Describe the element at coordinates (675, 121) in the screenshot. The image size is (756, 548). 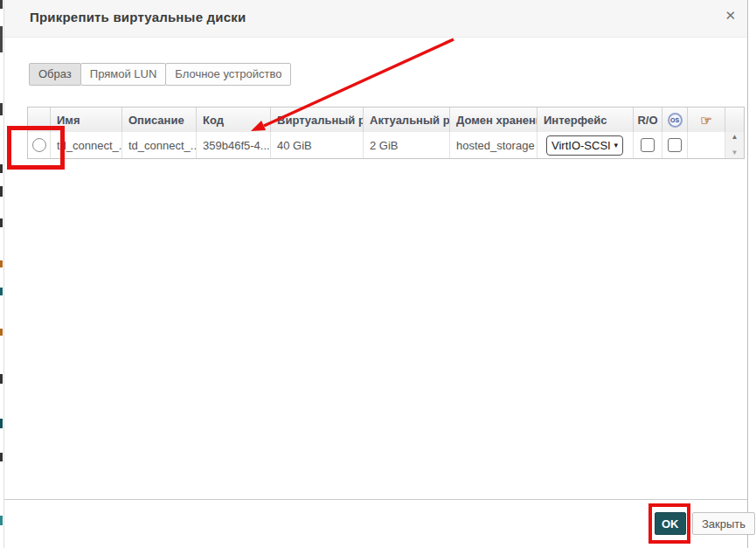
I see `os-icon: OS` at that location.